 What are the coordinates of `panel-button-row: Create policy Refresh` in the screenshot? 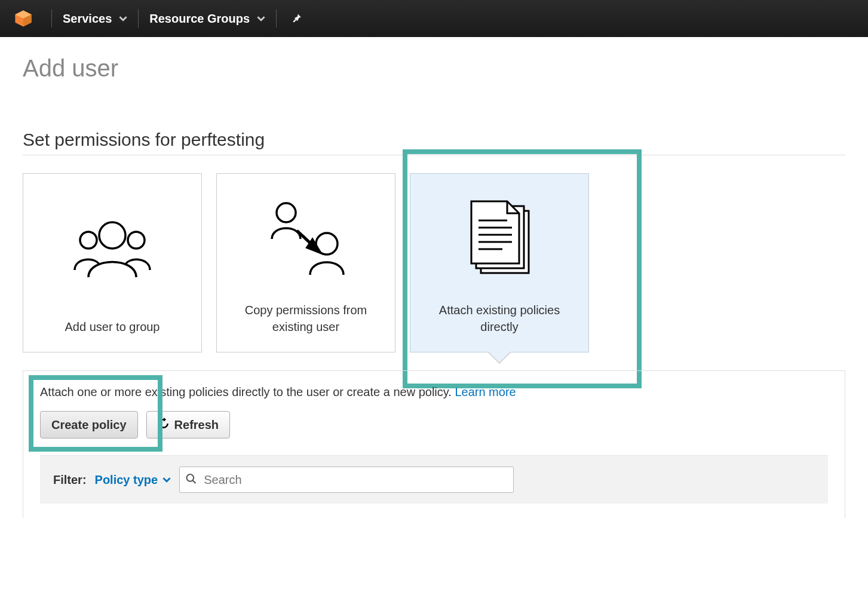 It's located at (434, 425).